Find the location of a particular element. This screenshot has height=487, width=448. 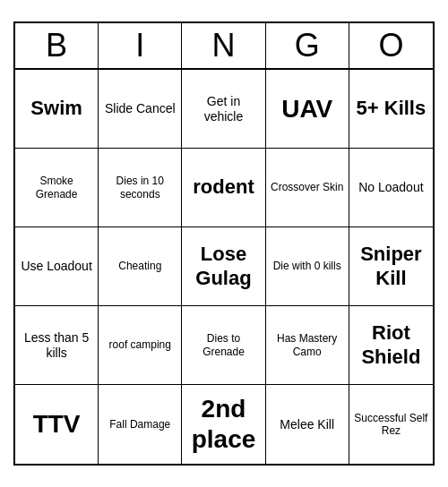

header-letter: B is located at coordinates (57, 46).